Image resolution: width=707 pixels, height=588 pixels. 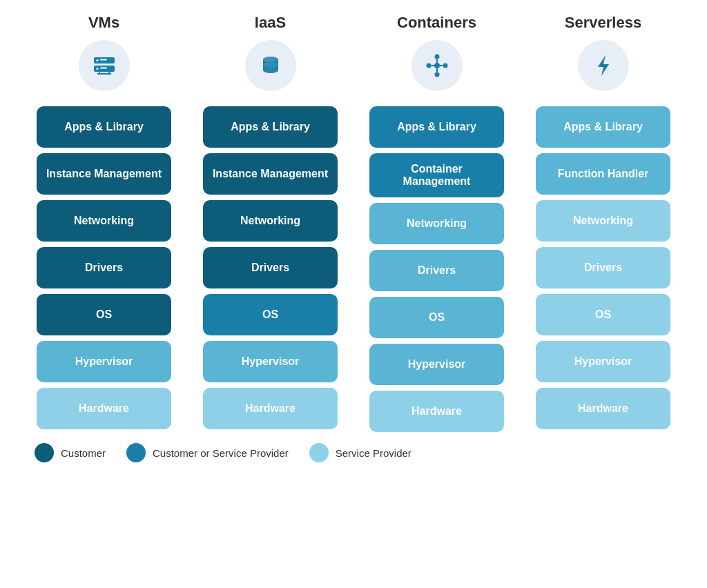 I want to click on legend-label-customer: Customer, so click(x=83, y=453).